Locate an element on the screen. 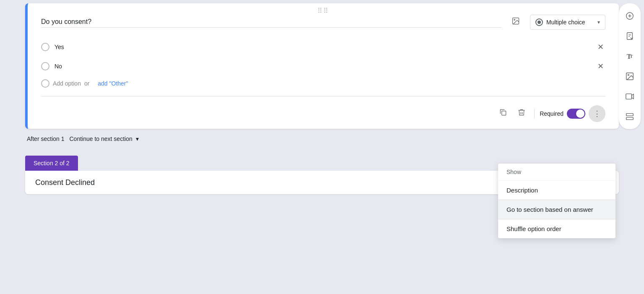  import-questions-button is located at coordinates (630, 36).